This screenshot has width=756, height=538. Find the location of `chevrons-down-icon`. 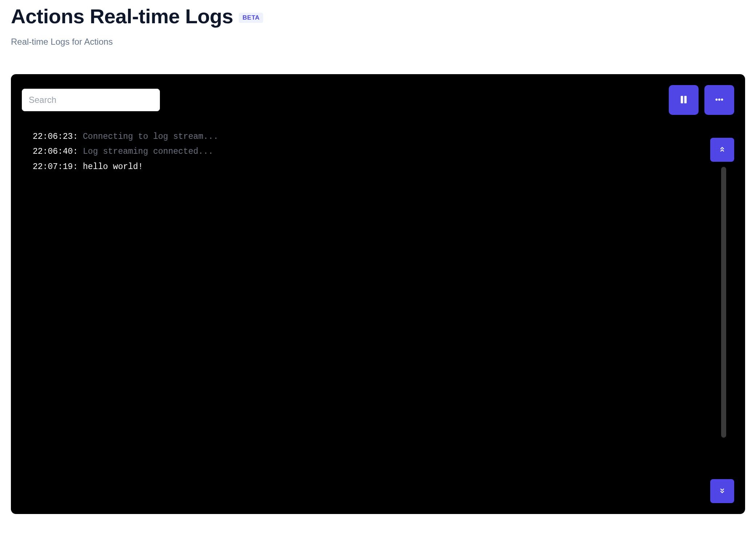

chevrons-down-icon is located at coordinates (722, 491).